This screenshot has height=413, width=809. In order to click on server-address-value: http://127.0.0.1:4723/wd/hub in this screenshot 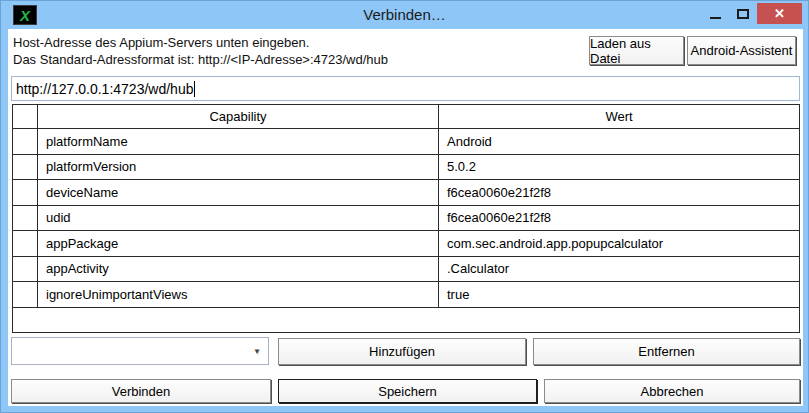, I will do `click(104, 89)`.